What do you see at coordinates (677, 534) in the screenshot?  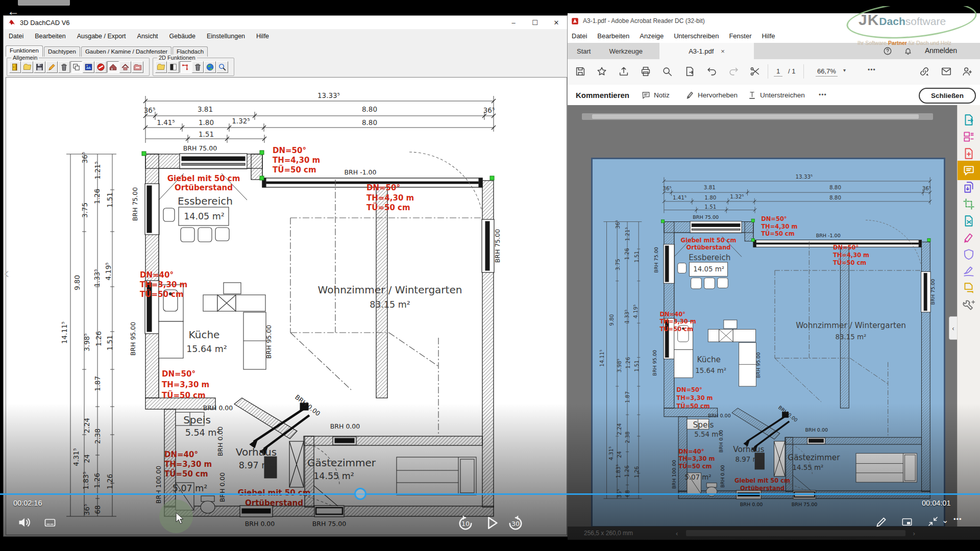 I see `scroll-left-icon: ‹` at bounding box center [677, 534].